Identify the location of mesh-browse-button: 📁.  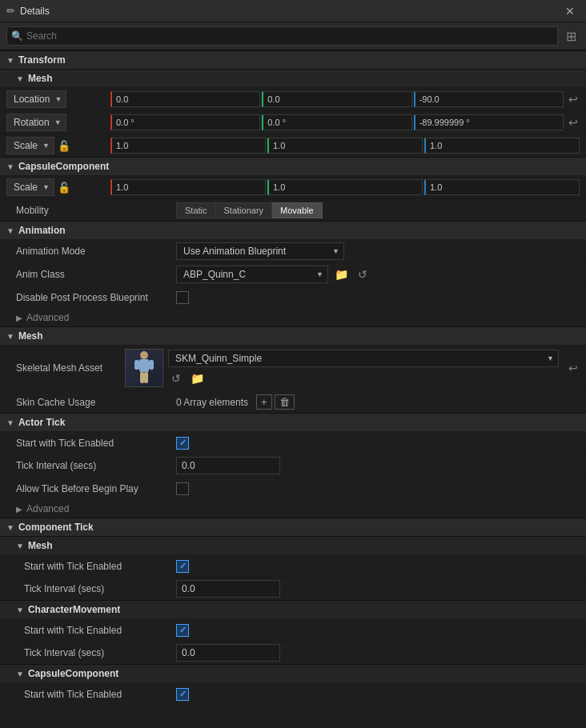
(197, 378).